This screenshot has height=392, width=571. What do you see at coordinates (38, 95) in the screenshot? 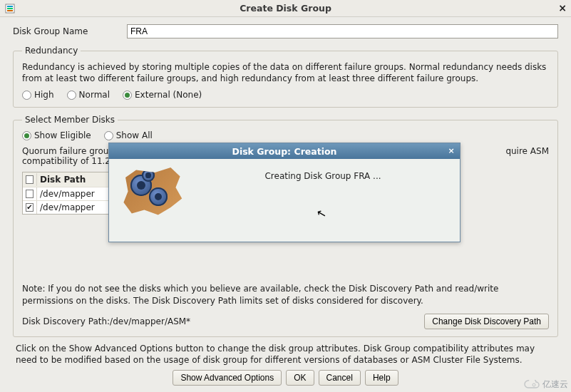
I see `redundancy-high: High` at bounding box center [38, 95].